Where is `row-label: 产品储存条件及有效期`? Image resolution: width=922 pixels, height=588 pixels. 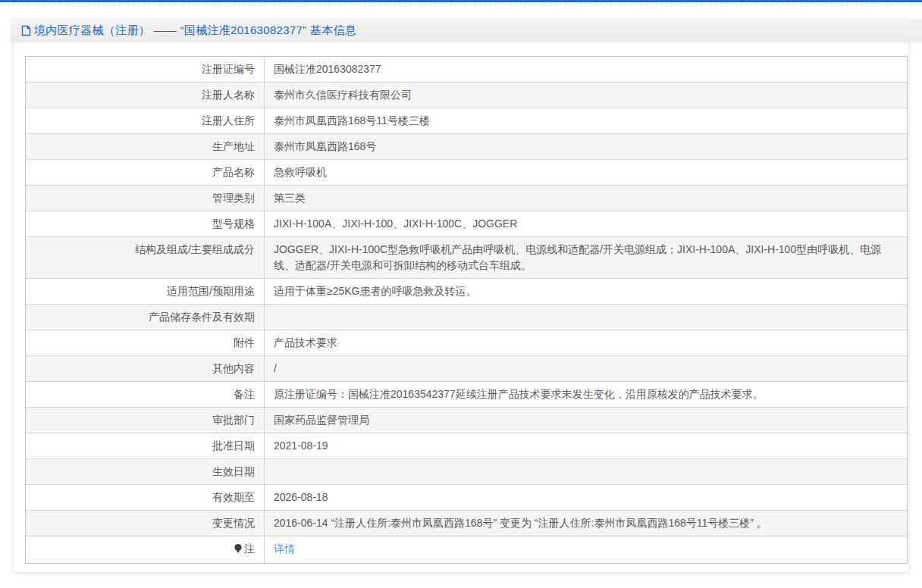 row-label: 产品储存条件及有效期 is located at coordinates (146, 317).